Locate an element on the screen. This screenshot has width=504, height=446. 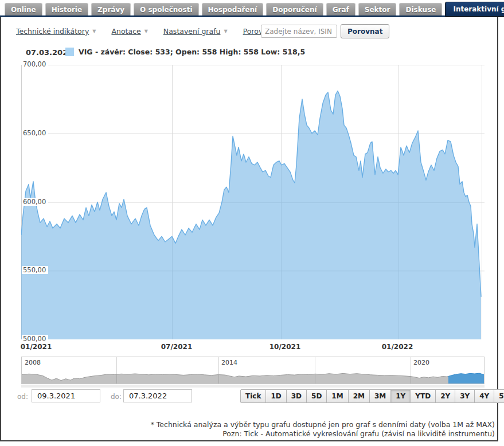
legend-item: VIG - závěr: Close: 533; Open: 558 High:… is located at coordinates (185, 52).